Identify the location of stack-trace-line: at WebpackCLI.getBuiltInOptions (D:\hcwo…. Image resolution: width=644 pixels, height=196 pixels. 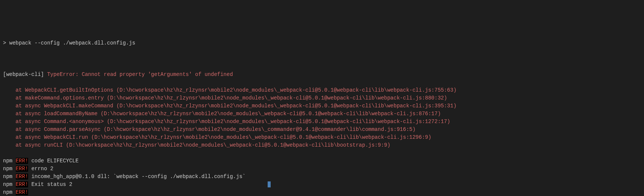
(322, 91).